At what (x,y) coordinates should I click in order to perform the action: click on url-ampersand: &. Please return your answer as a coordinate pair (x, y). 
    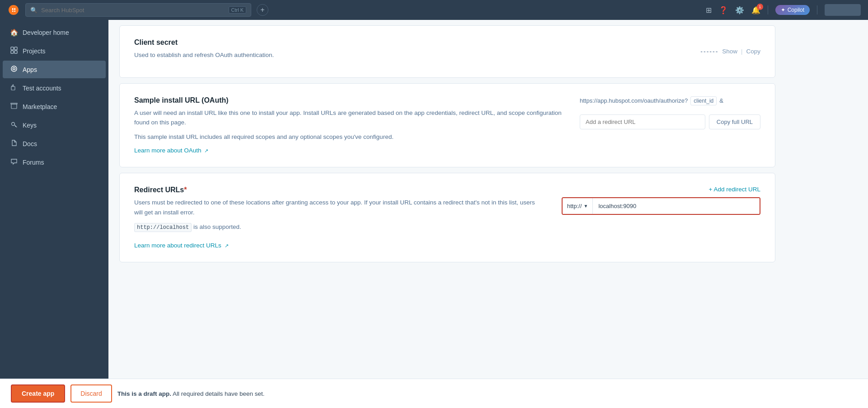
    Looking at the image, I should click on (721, 100).